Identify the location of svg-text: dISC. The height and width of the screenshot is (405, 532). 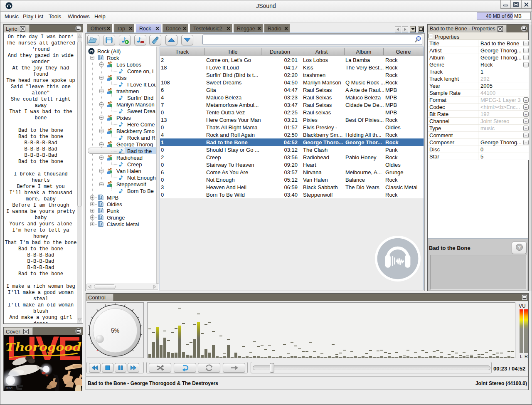
(9, 388).